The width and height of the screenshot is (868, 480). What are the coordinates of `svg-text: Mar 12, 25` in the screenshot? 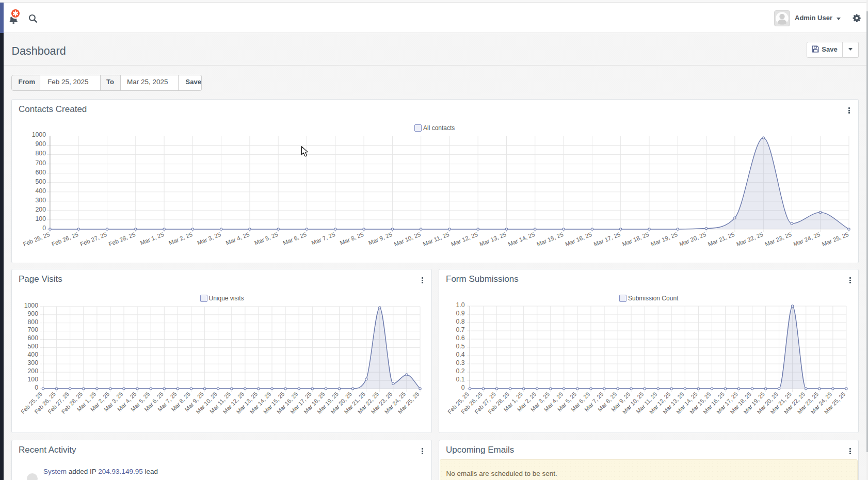 It's located at (464, 239).